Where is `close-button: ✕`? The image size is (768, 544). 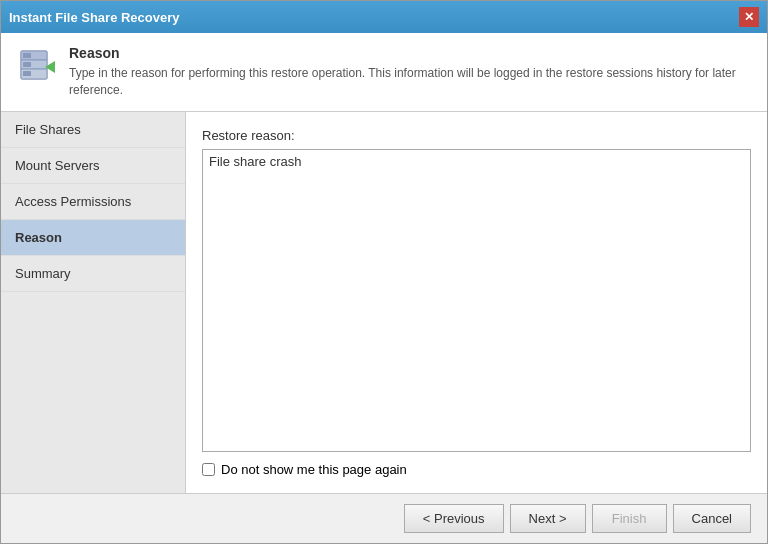 close-button: ✕ is located at coordinates (749, 17).